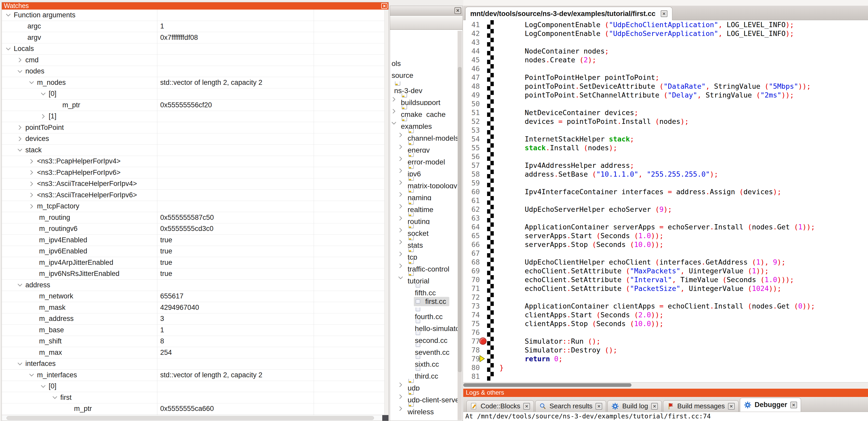 The image size is (868, 421). Describe the element at coordinates (424, 313) in the screenshot. I see `tree-item-fourth-cc: fourth.cc` at that location.